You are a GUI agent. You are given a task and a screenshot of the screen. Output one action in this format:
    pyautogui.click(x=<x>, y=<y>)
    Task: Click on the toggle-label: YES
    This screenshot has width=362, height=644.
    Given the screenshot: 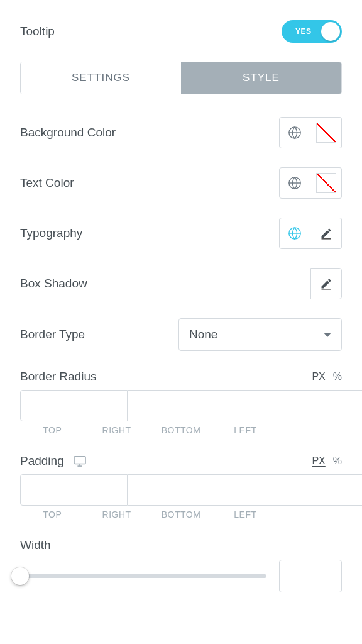 What is the action you would take?
    pyautogui.click(x=304, y=31)
    